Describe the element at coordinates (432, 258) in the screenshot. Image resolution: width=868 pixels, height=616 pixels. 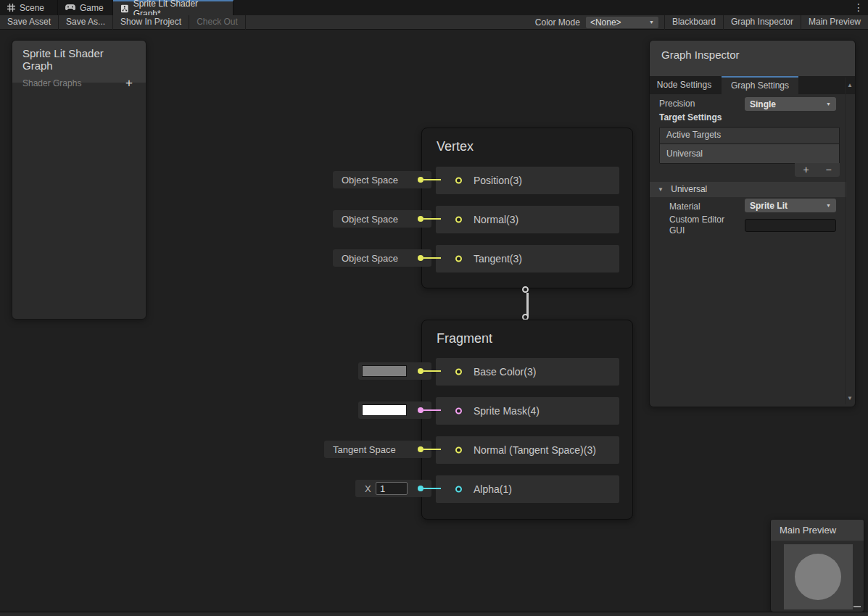
I see `tangent-wire` at that location.